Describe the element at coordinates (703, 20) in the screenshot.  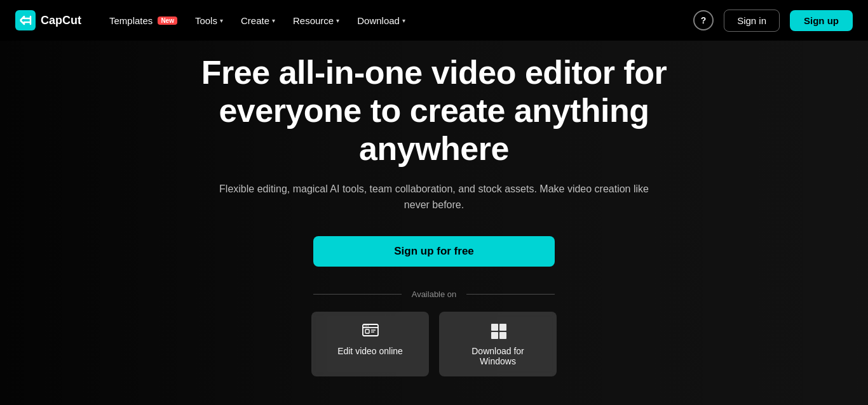
I see `help-button: ?` at that location.